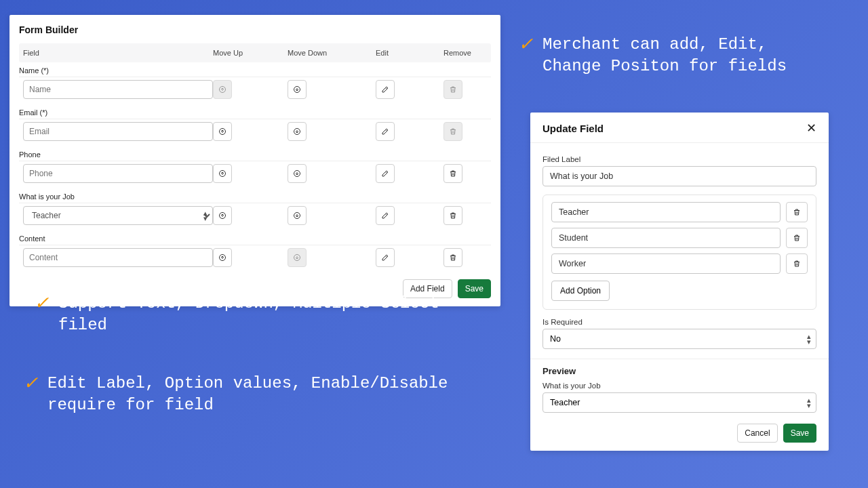 This screenshot has height=488, width=868. Describe the element at coordinates (332, 53) in the screenshot. I see `col-movedown: Move Down` at that location.